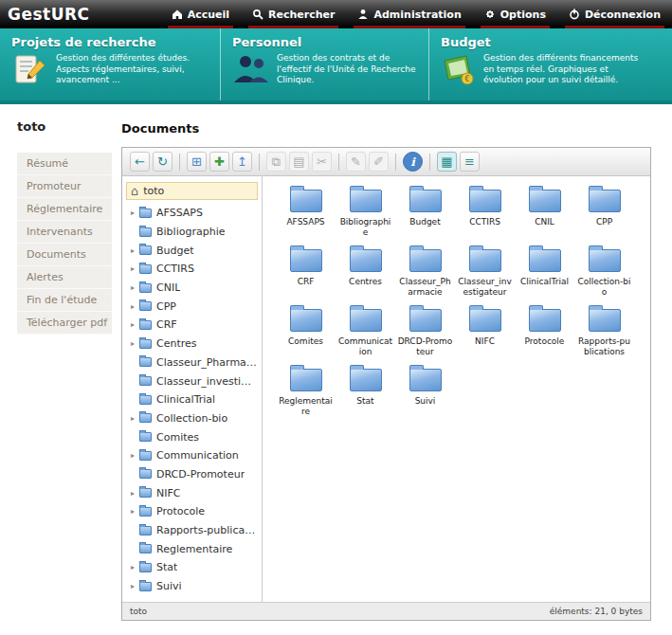  I want to click on power-icon, so click(574, 14).